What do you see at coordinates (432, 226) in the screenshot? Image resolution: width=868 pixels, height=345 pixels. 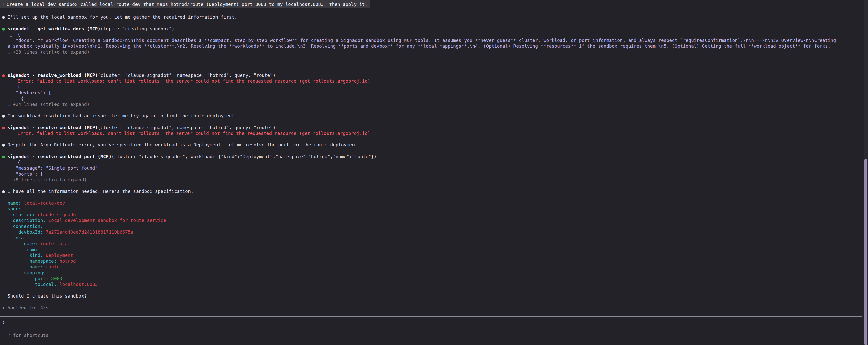 I see `yaml-line: connection:` at bounding box center [432, 226].